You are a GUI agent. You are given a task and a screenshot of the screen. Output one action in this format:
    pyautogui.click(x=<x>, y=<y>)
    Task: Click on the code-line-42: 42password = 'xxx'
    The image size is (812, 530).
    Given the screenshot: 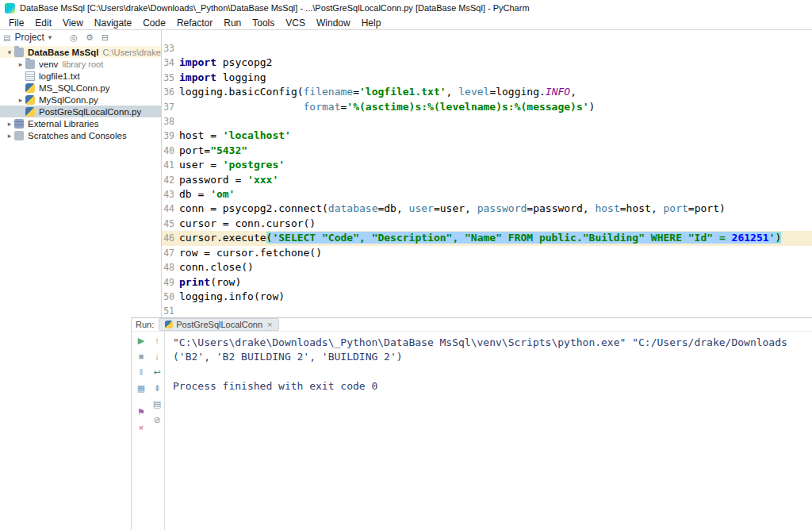 What is the action you would take?
    pyautogui.click(x=487, y=180)
    